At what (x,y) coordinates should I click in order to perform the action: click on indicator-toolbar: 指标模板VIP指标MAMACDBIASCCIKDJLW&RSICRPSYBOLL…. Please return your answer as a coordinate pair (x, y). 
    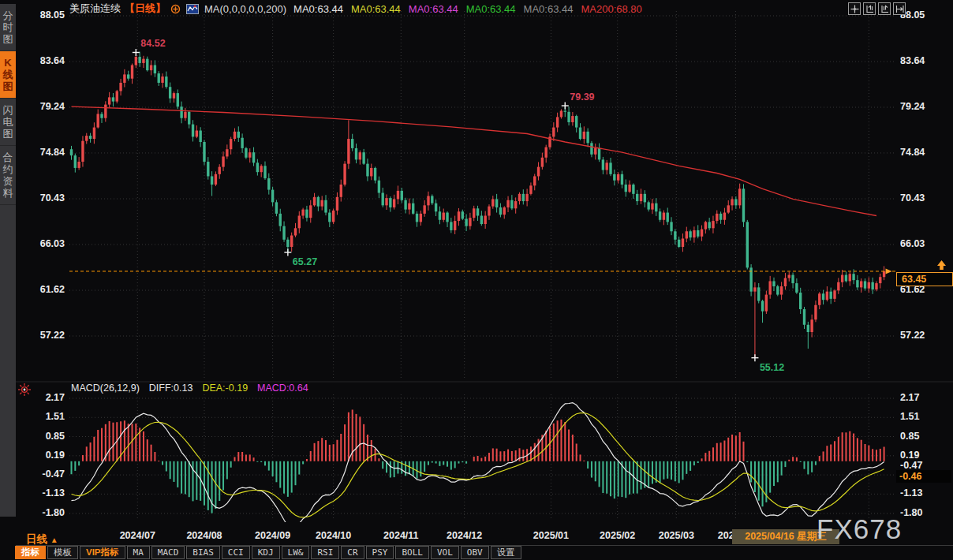
    Looking at the image, I should click on (268, 552).